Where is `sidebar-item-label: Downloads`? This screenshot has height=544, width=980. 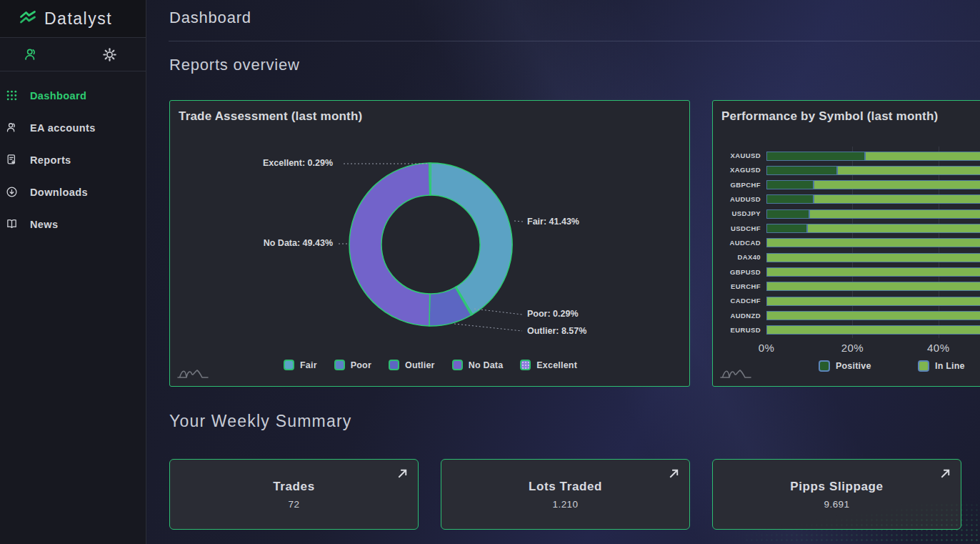
sidebar-item-label: Downloads is located at coordinates (59, 192).